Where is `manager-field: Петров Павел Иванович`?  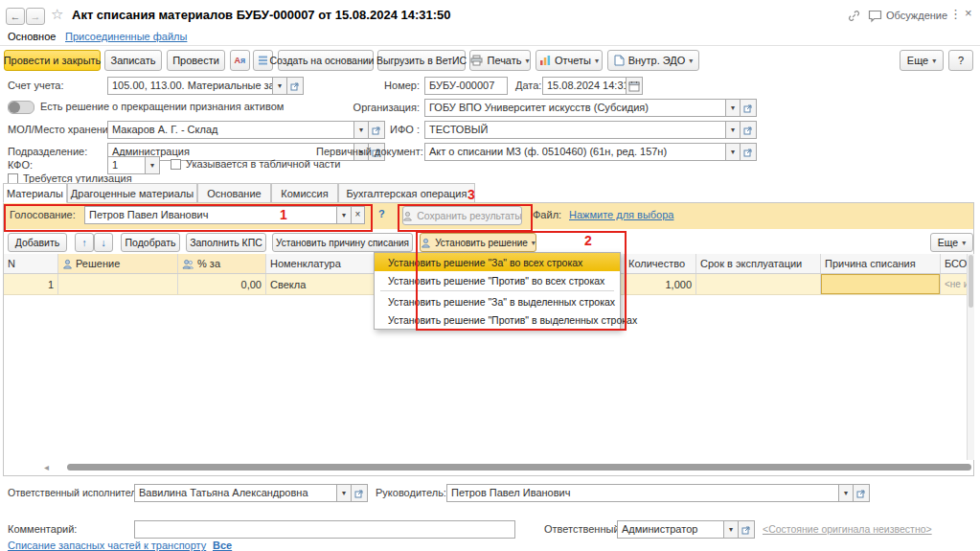 manager-field: Петров Павел Иванович is located at coordinates (643, 493).